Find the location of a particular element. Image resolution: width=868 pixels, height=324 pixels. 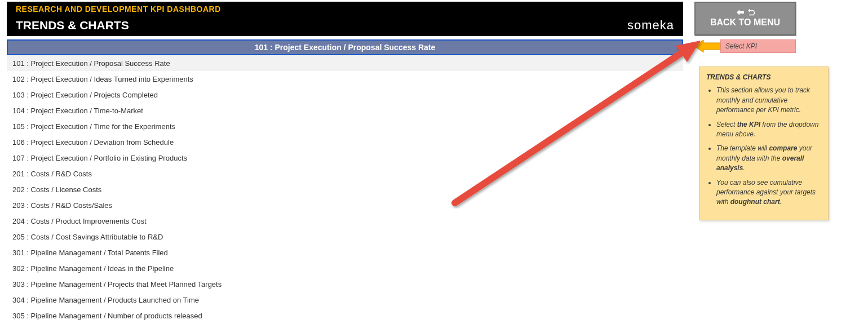

kpi-option: 304 : Pipeline Management / Products Lau… is located at coordinates (345, 300).